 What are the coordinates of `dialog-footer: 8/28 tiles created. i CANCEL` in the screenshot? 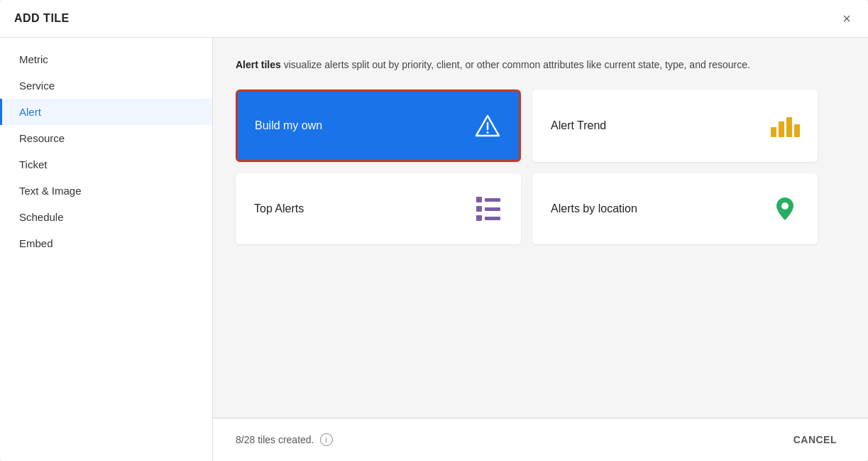 It's located at (541, 439).